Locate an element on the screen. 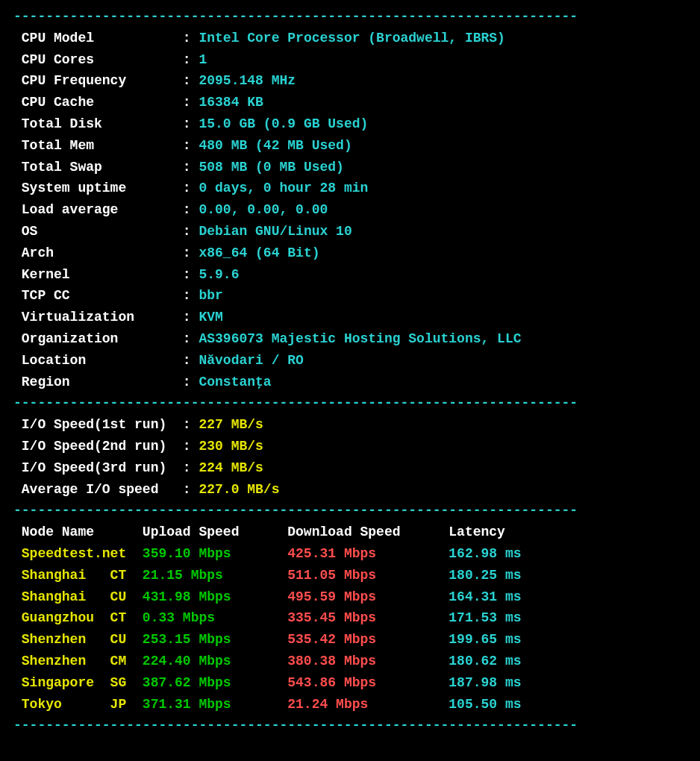 The height and width of the screenshot is (761, 700). sysinfo-row: System uptime : 0 days, 0 hour 28 min is located at coordinates (350, 188).